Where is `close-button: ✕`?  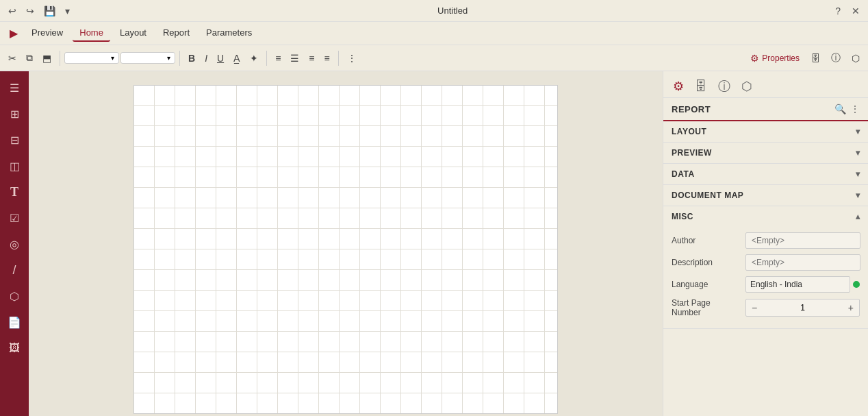 close-button: ✕ is located at coordinates (856, 11).